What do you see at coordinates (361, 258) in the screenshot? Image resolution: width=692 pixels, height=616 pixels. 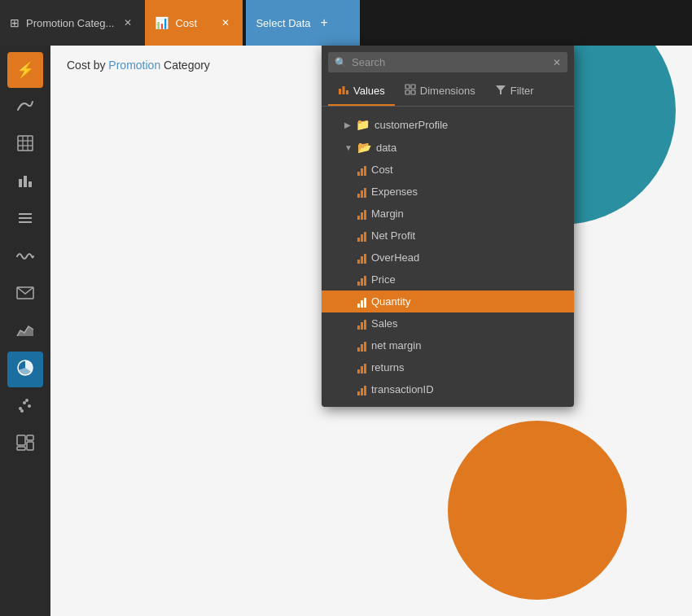 I see `bar-chart-small-icon-overhead` at bounding box center [361, 258].